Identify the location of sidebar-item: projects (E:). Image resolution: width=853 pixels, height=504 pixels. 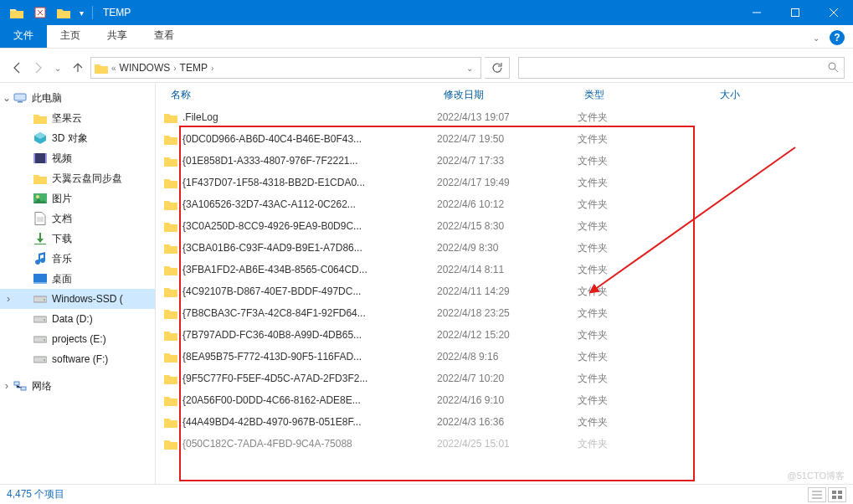
(77, 339).